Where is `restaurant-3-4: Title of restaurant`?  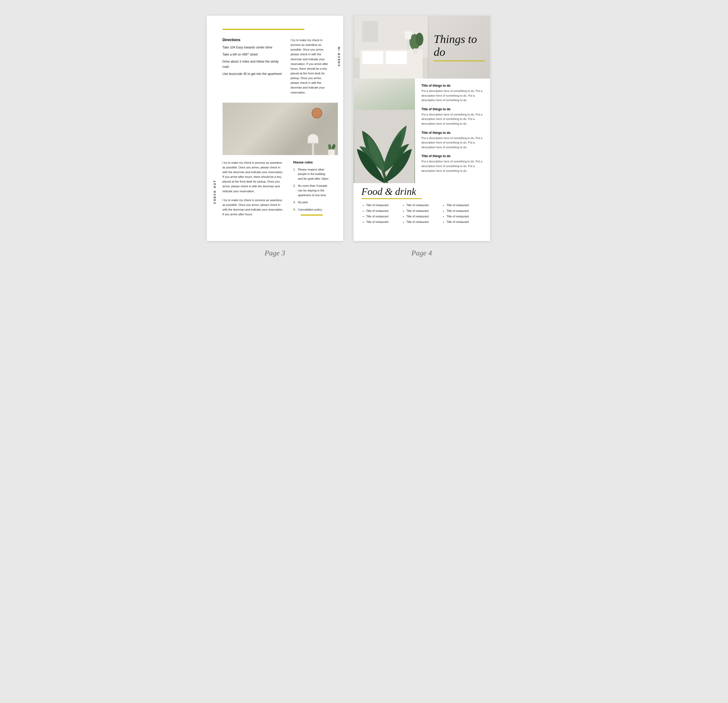 restaurant-3-4: Title of restaurant is located at coordinates (464, 222).